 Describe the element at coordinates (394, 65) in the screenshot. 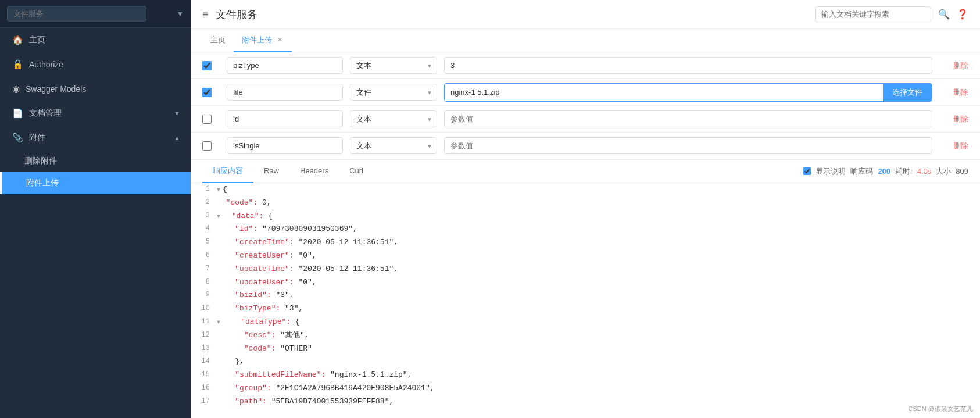

I see `biztype-type-col: 文本 文件 ▼` at that location.